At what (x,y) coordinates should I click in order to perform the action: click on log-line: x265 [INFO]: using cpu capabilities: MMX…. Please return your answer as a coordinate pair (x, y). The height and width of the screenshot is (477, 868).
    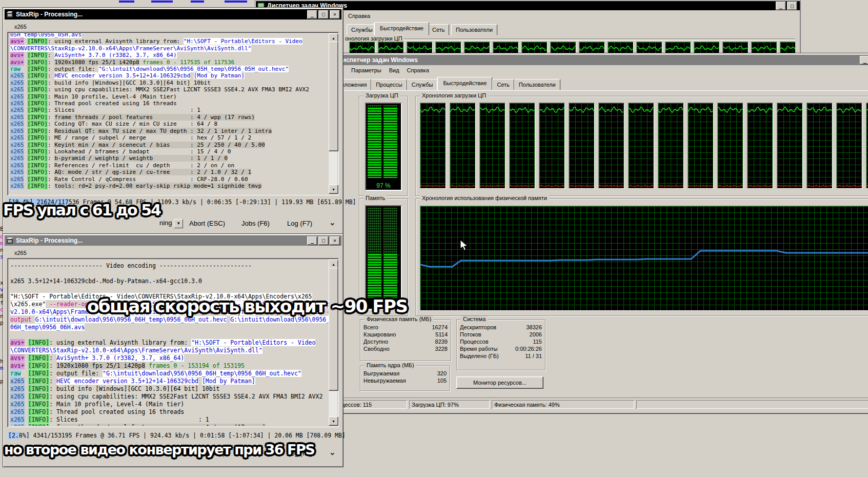
    Looking at the image, I should click on (169, 397).